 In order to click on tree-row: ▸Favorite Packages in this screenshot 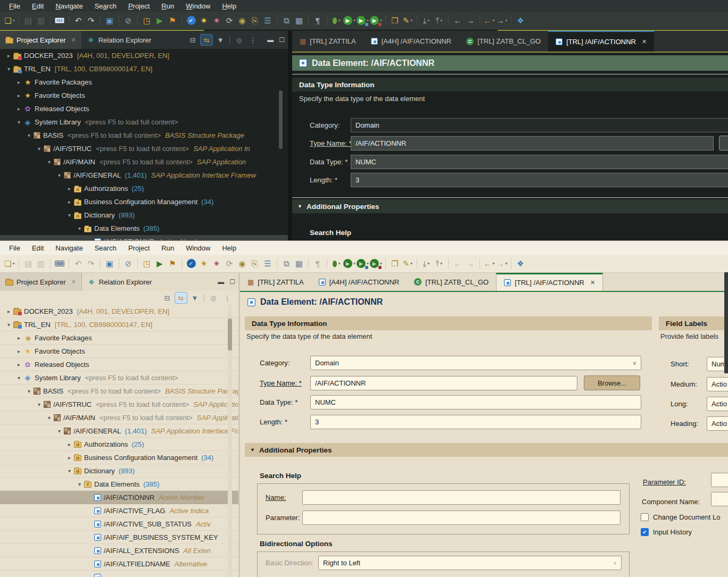, I will do `click(144, 82)`.